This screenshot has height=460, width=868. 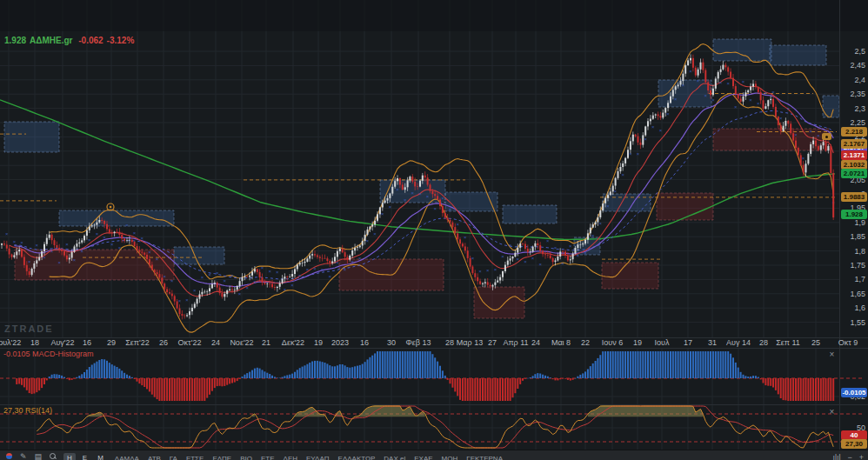 What do you see at coordinates (246, 457) in the screenshot?
I see `ticker-shortcut: ΒΙΟ` at bounding box center [246, 457].